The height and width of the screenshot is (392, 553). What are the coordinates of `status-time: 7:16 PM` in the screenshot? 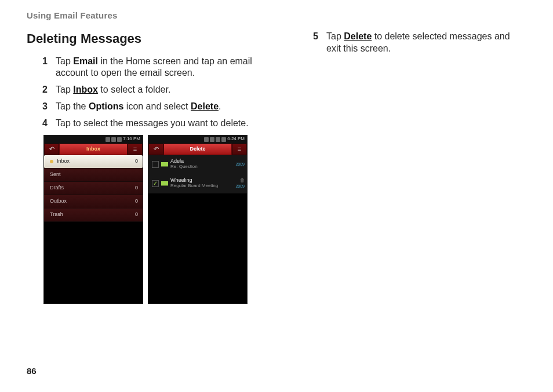 It's located at (132, 139).